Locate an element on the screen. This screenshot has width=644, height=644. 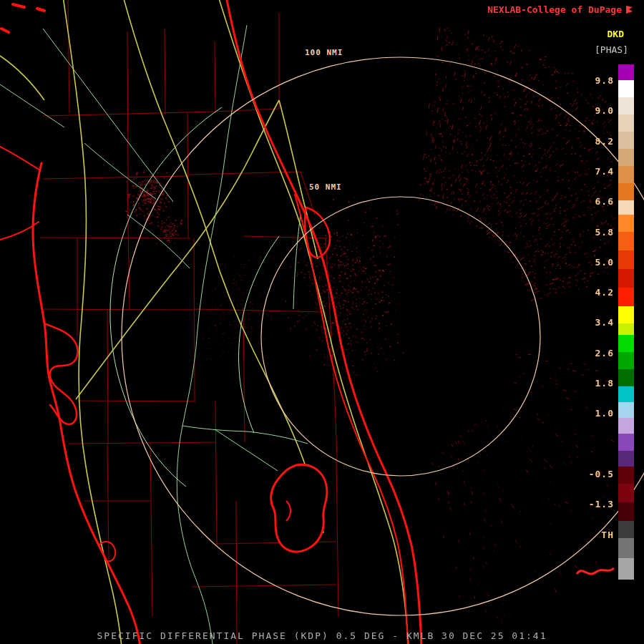
tampa-bay is located at coordinates (62, 374).